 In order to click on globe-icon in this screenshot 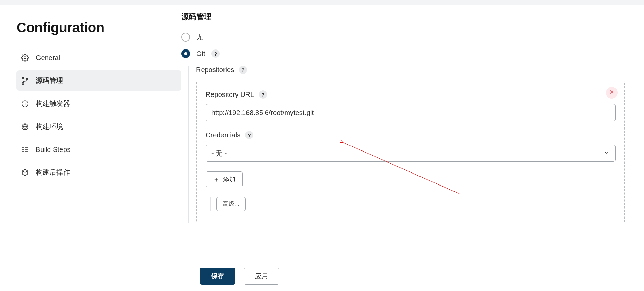, I will do `click(25, 127)`.